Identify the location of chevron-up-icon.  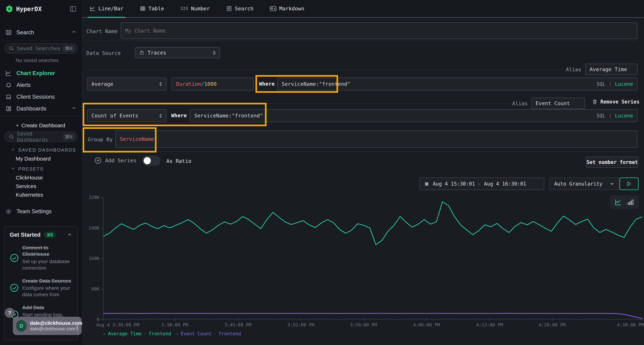
(70, 235).